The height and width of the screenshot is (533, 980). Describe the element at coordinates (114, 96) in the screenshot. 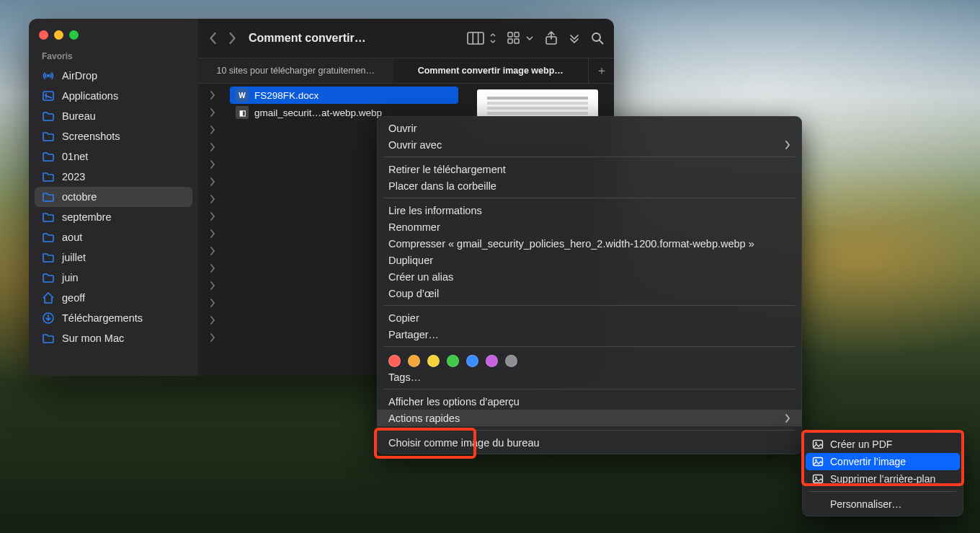

I see `sidebar-item-applications: Applications` at that location.